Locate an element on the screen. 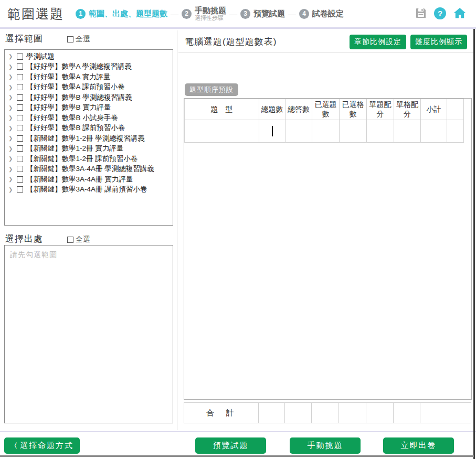 This screenshot has height=459, width=476. source-section-title: 選擇出處 is located at coordinates (24, 239).